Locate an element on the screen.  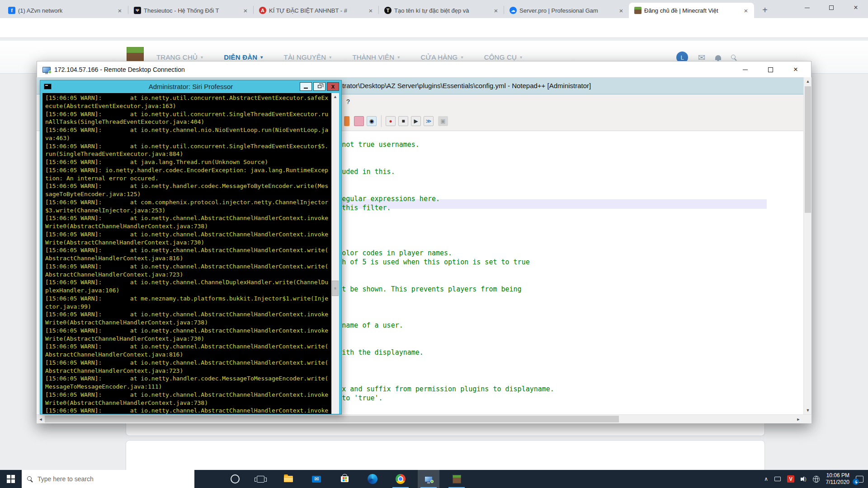
console-log-line: Write0(AbstractChannelHandlerContext.jav… is located at coordinates (188, 226).